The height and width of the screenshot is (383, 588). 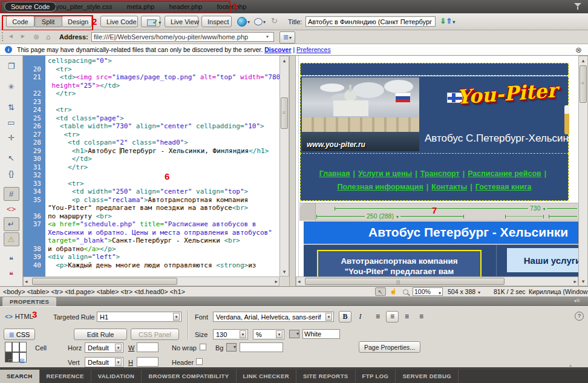 What do you see at coordinates (325, 376) in the screenshot?
I see `bottom-tab-site-reports: SITE REPORTS` at bounding box center [325, 376].